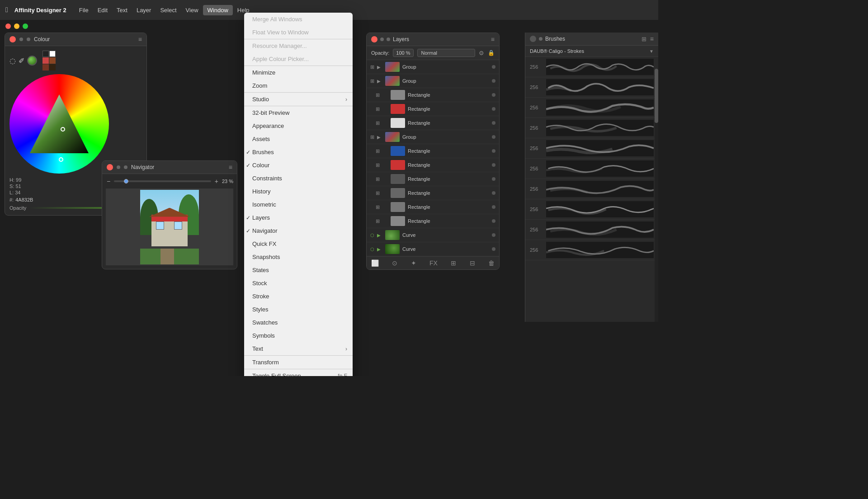  What do you see at coordinates (122, 10) in the screenshot?
I see `menu-text: Text` at bounding box center [122, 10].